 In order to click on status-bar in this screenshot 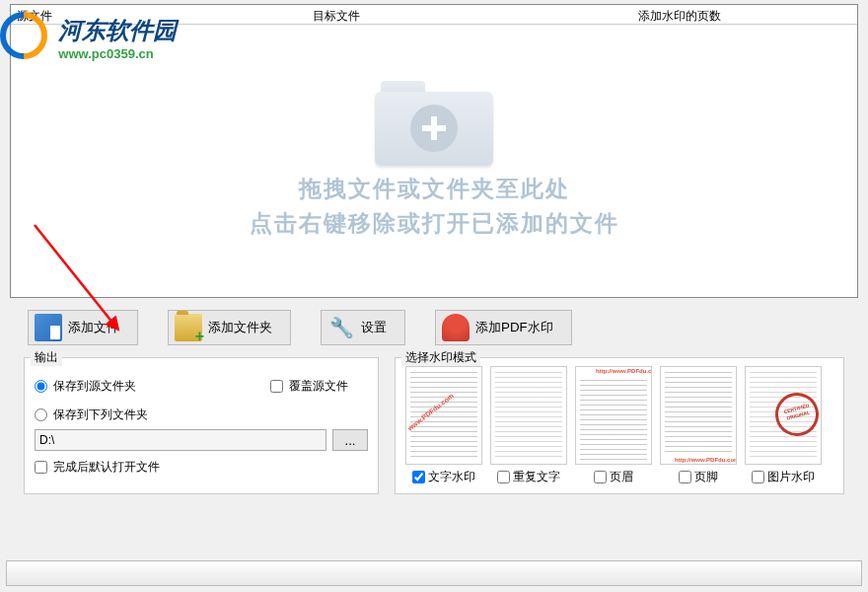, I will do `click(434, 573)`.